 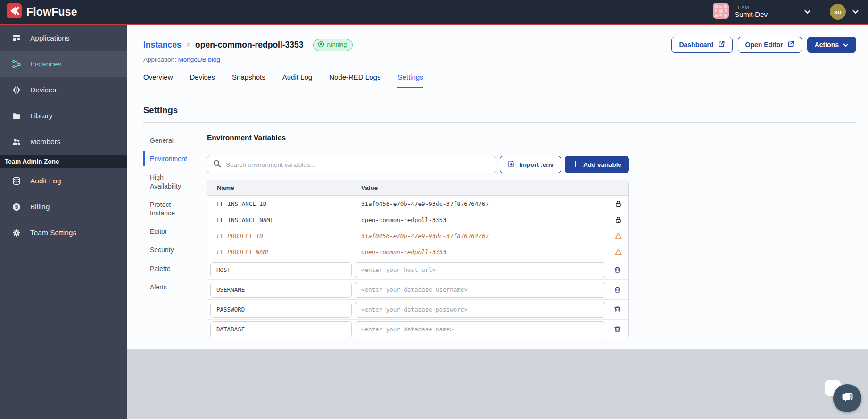 What do you see at coordinates (418, 236) in the screenshot?
I see `env-row-ff-project-id: FF_PROJECT_ID 31af0456-e70b-47e9-93dc-37…` at bounding box center [418, 236].